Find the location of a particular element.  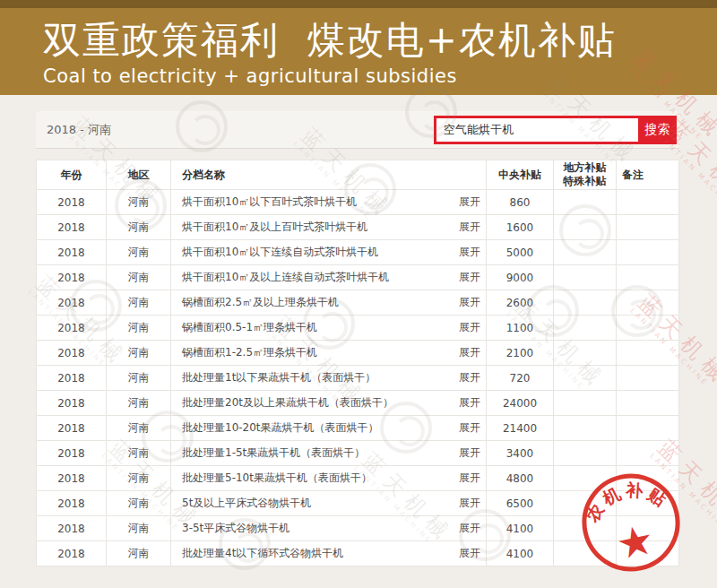

col-header-category: 分档名称 is located at coordinates (329, 176).